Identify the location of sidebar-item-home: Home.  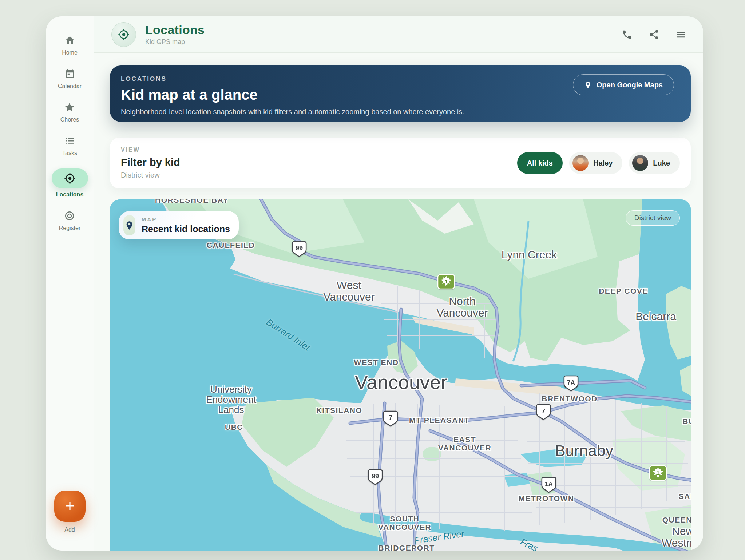
(70, 45).